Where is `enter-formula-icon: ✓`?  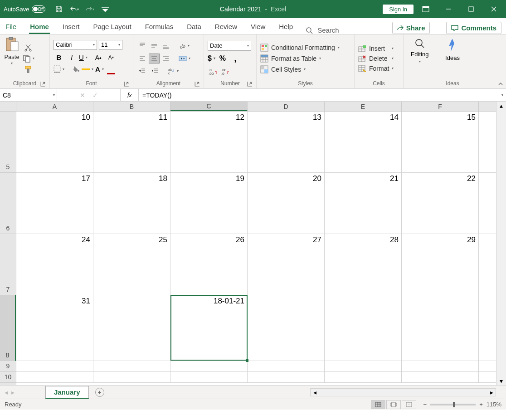 enter-formula-icon: ✓ is located at coordinates (95, 95).